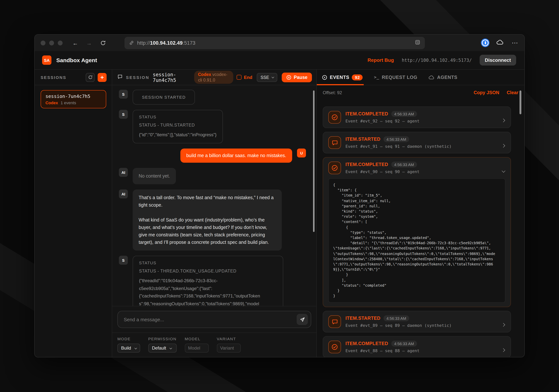 Image resolution: width=559 pixels, height=392 pixels. I want to click on status-json: {"threadId":"019c04ad-266b-72c3-83cc- c5…, so click(208, 292).